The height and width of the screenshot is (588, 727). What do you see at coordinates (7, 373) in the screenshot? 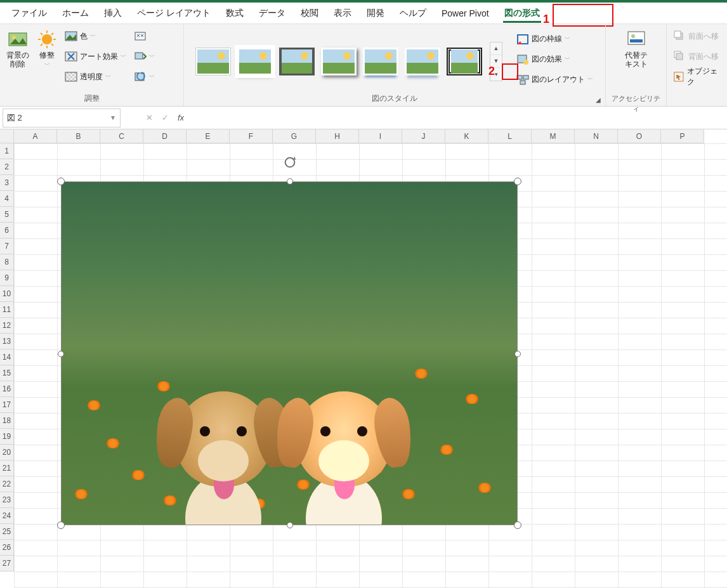
I see `row-header: 15` at bounding box center [7, 373].